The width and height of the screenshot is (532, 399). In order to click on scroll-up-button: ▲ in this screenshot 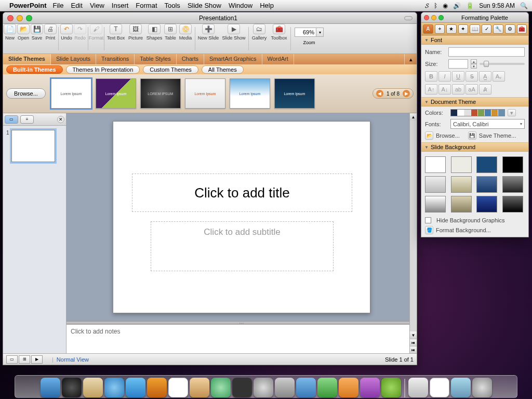, I will do `click(414, 117)`.